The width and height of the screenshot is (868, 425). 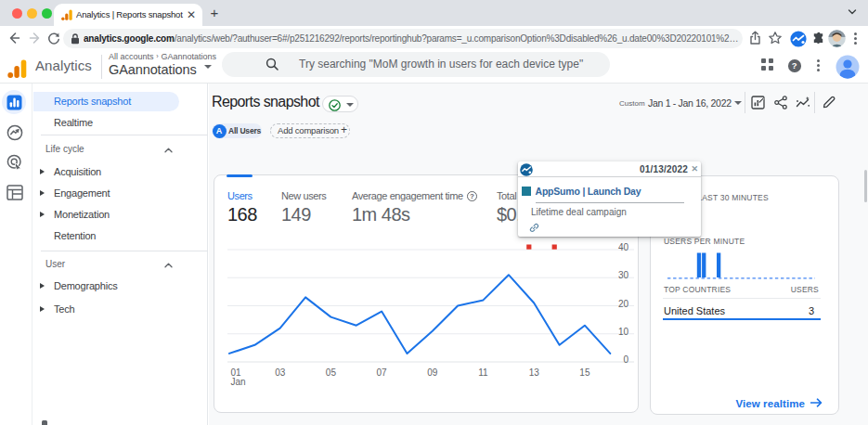 What do you see at coordinates (191, 15) in the screenshot?
I see `tab-close-icon: ✕` at bounding box center [191, 15].